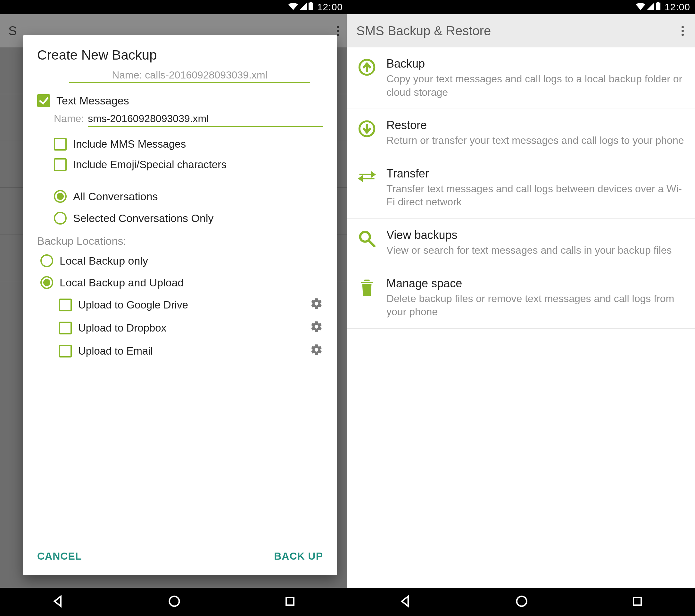 The image size is (695, 616). What do you see at coordinates (536, 305) in the screenshot?
I see `menu-item-desc: Delete backup files or remove text messa…` at bounding box center [536, 305].